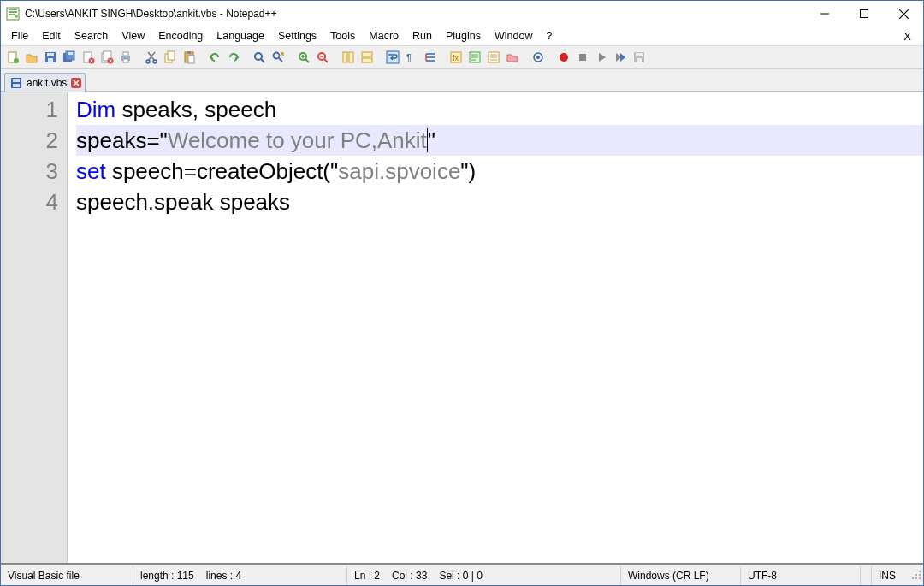 The width and height of the screenshot is (924, 586). I want to click on menu-settings: Settings, so click(298, 36).